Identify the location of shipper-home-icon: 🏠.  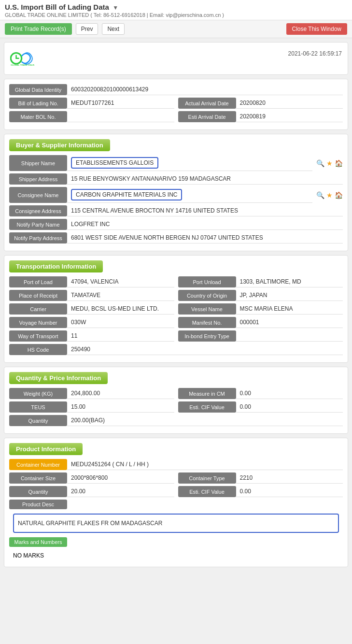
(339, 163).